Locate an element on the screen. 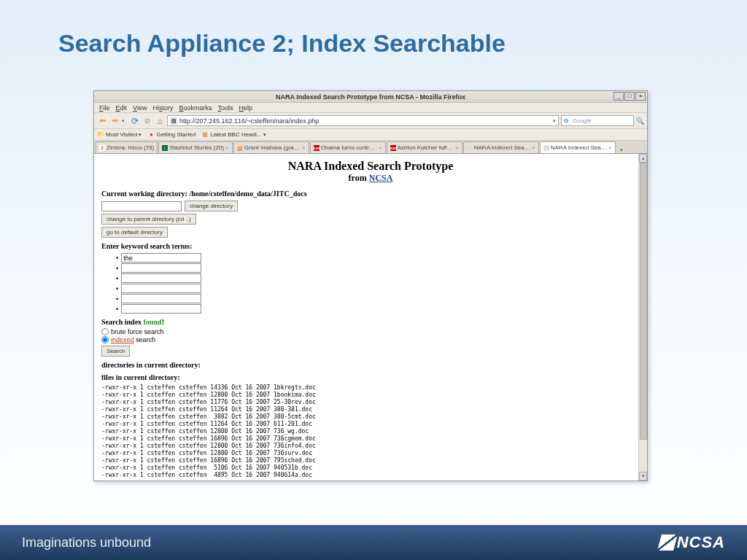  red-icon: ● is located at coordinates (151, 135).